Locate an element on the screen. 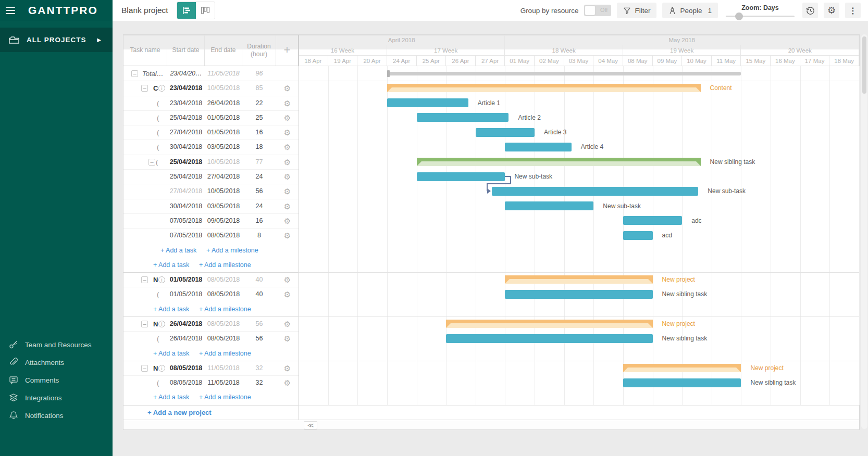 Image resolution: width=868 pixels, height=456 pixels. filter-button: Filter is located at coordinates (637, 10).